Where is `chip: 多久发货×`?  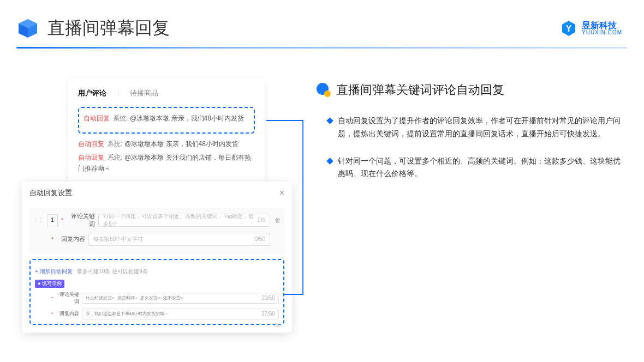 chip: 多久发货× is located at coordinates (151, 298).